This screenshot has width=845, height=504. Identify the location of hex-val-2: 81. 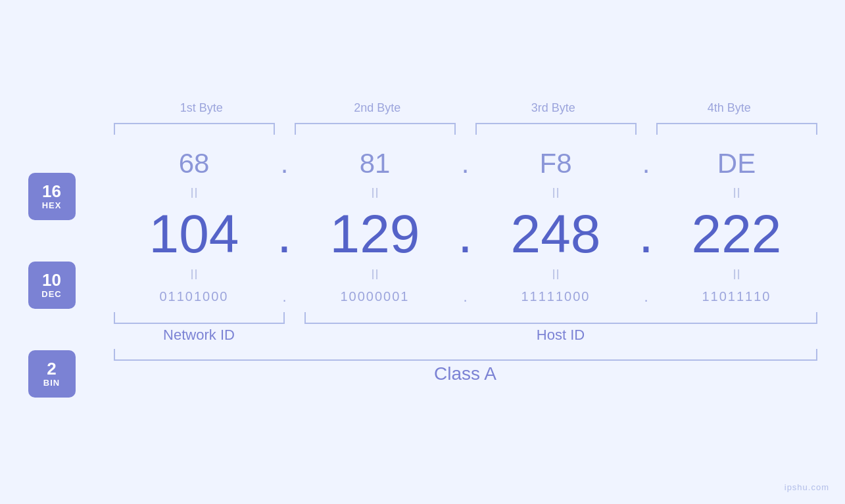
(375, 164).